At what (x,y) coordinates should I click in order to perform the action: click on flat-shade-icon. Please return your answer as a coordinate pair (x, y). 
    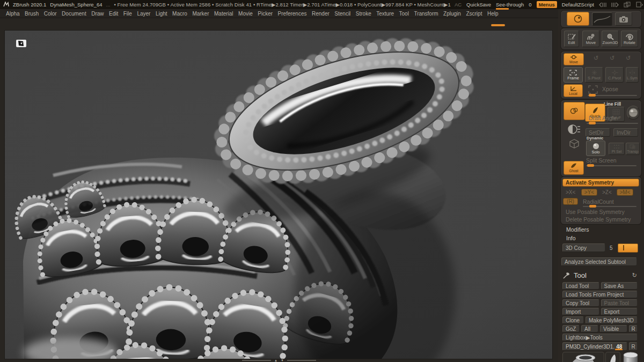
    Looking at the image, I should click on (574, 129).